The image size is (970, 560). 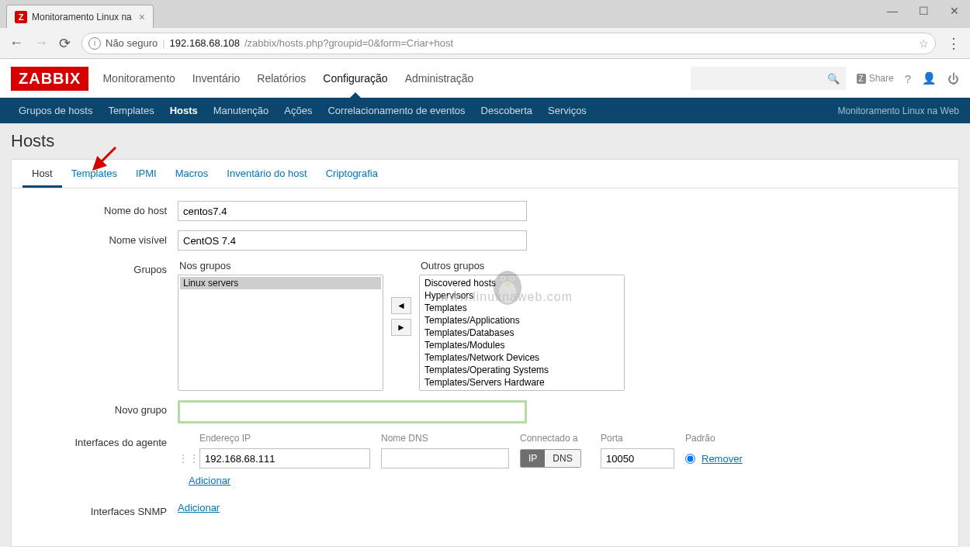 What do you see at coordinates (100, 510) in the screenshot?
I see `label-snmp-interfaces: Interfaces SNMP` at bounding box center [100, 510].